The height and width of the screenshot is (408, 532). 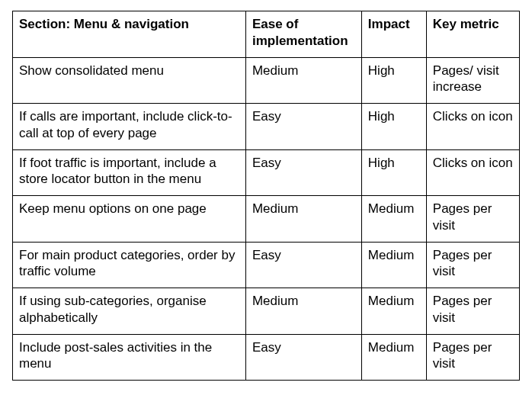 I want to click on cell-section: If using sub-categories, organise alphab…, so click(x=130, y=311).